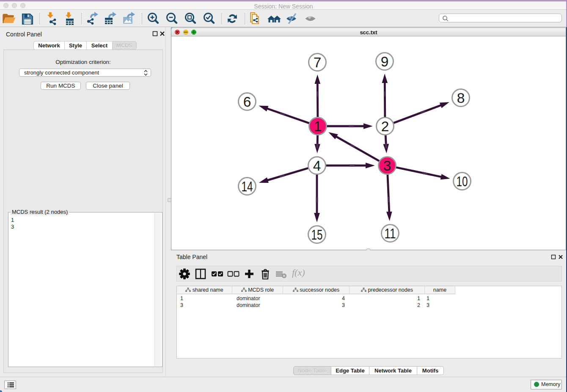 The image size is (567, 392). Describe the element at coordinates (388, 166) in the screenshot. I see `svg-text: 3` at that location.